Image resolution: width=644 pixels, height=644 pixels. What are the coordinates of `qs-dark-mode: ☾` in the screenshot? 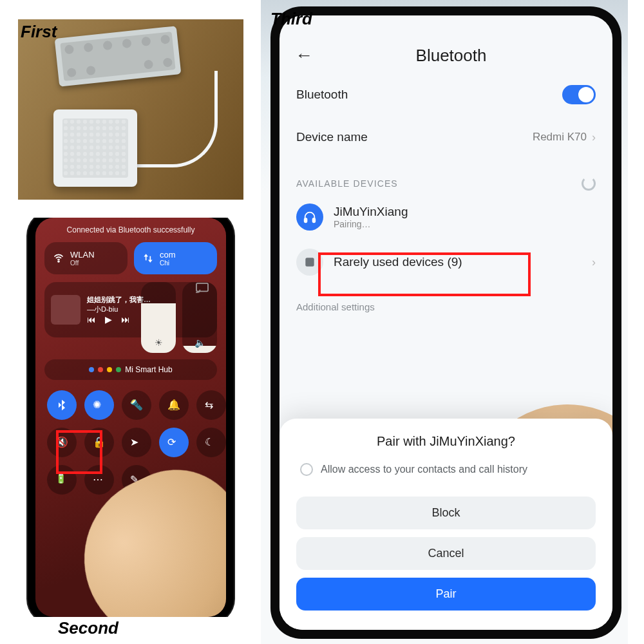 It's located at (211, 442).